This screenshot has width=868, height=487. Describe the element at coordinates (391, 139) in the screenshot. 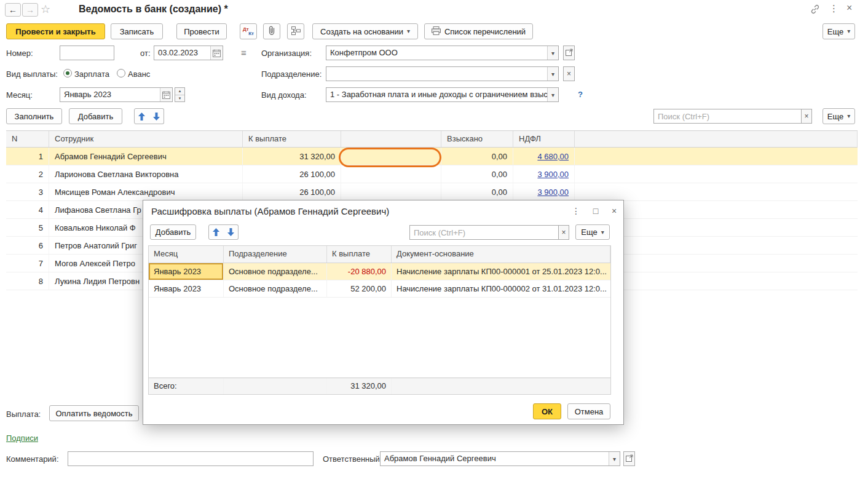

I see `col-blank` at that location.